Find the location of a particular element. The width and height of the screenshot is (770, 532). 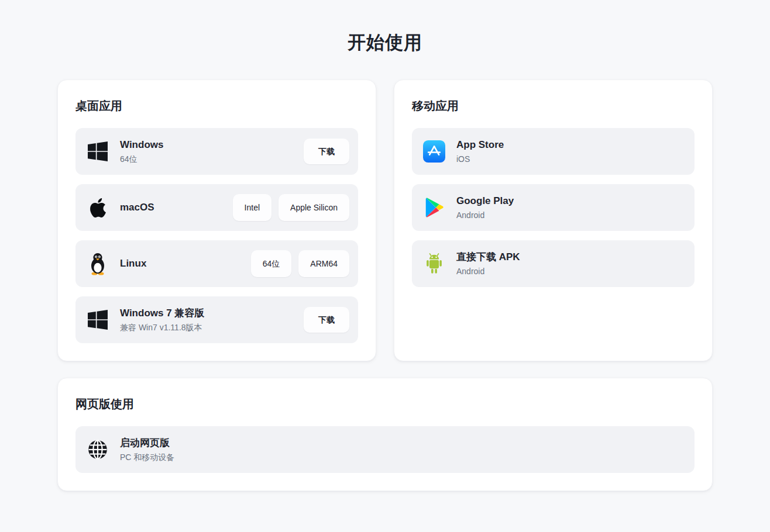

apple-icon is located at coordinates (98, 208).